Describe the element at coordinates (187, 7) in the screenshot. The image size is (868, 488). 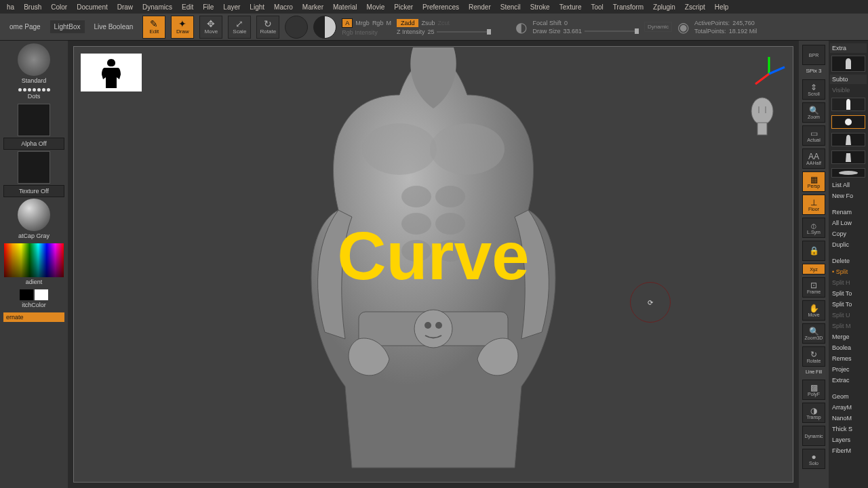
I see `menu-item: Edit` at that location.